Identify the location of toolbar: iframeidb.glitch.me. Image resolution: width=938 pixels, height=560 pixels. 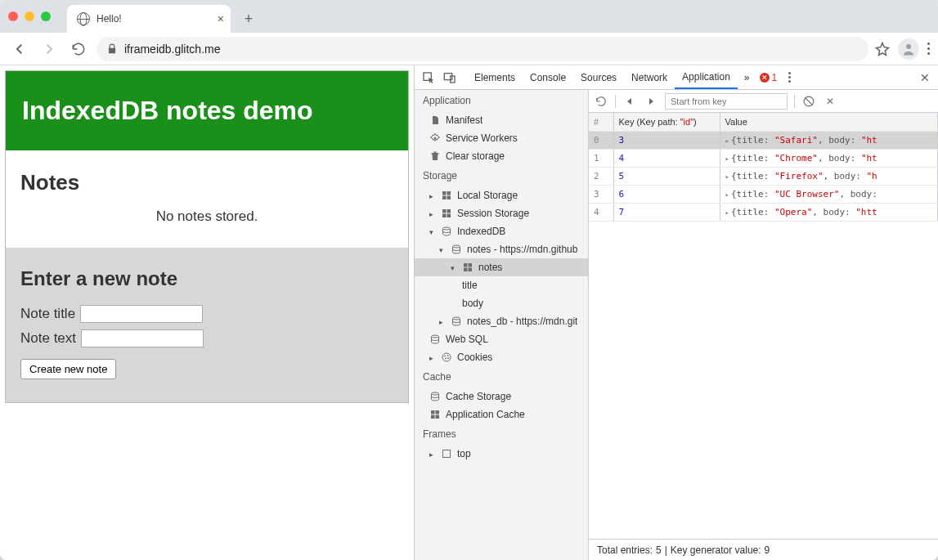
(469, 49).